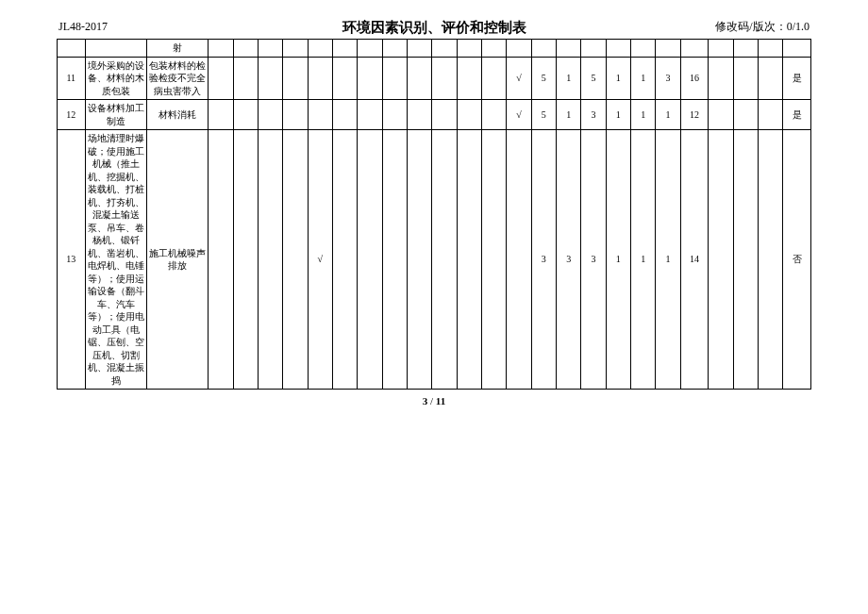 The width and height of the screenshot is (868, 614). What do you see at coordinates (441, 401) in the screenshot?
I see `page-total: 11` at bounding box center [441, 401].